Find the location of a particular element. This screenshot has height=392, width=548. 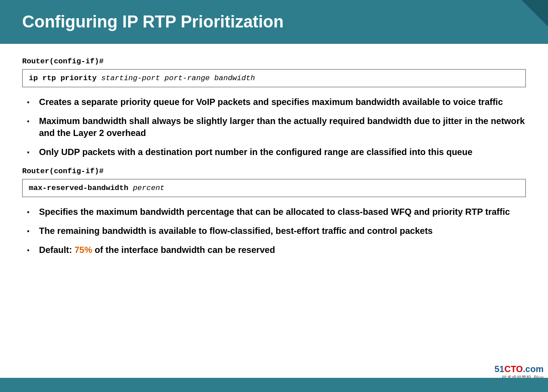

list-item: Specifies the maximum bandwidth percenta… is located at coordinates (276, 212).